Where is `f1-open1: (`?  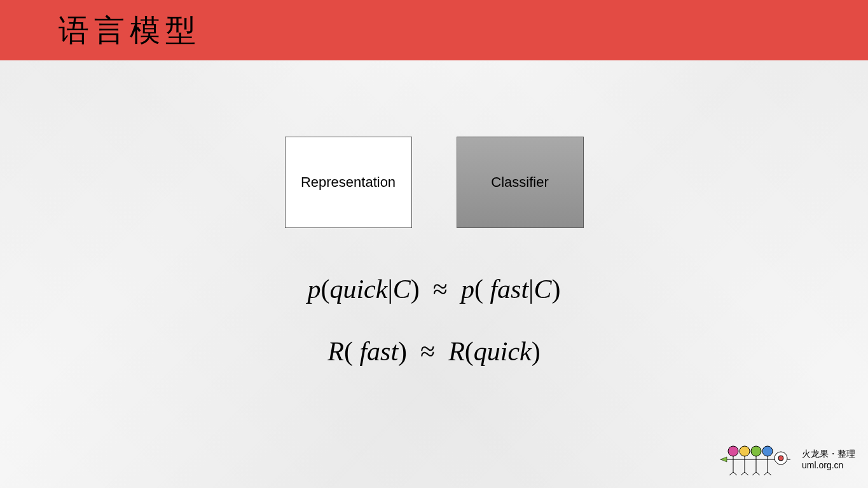 f1-open1: ( is located at coordinates (325, 289).